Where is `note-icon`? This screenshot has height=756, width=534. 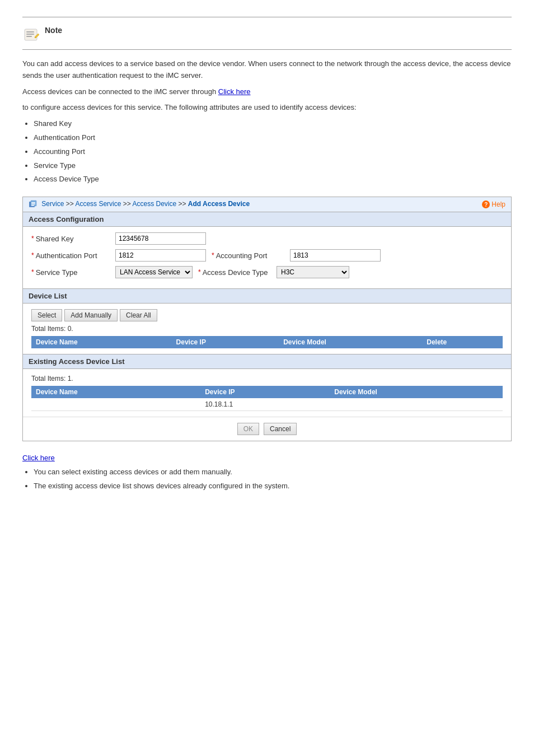
note-icon is located at coordinates (31, 35).